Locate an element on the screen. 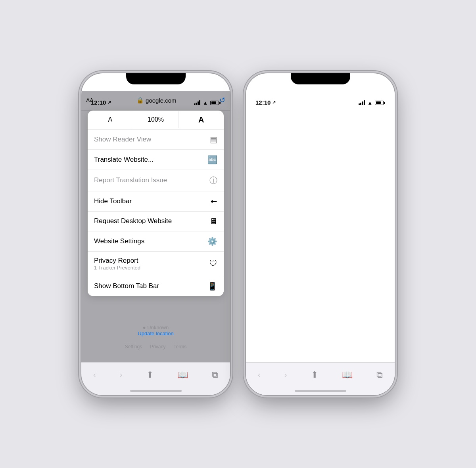 This screenshot has width=476, height=468. privacy-report-label: Privacy Report is located at coordinates (117, 261).